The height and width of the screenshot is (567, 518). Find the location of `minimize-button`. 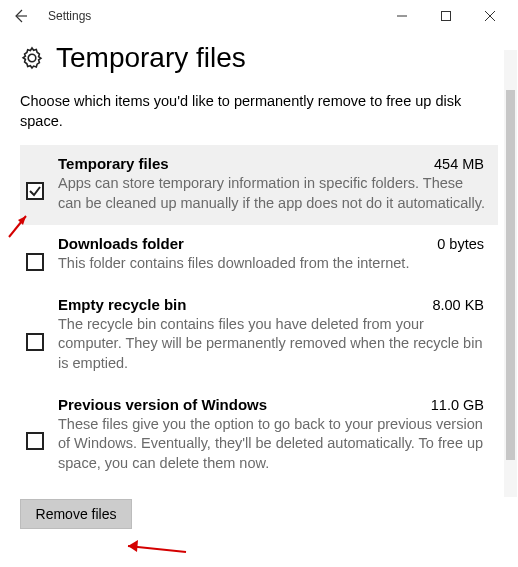

minimize-button is located at coordinates (402, 16).